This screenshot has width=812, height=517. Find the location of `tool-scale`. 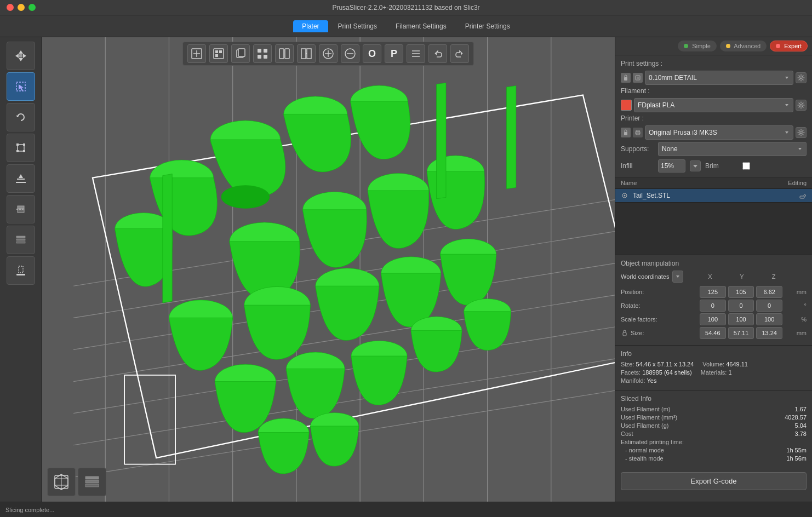

tool-scale is located at coordinates (21, 148).